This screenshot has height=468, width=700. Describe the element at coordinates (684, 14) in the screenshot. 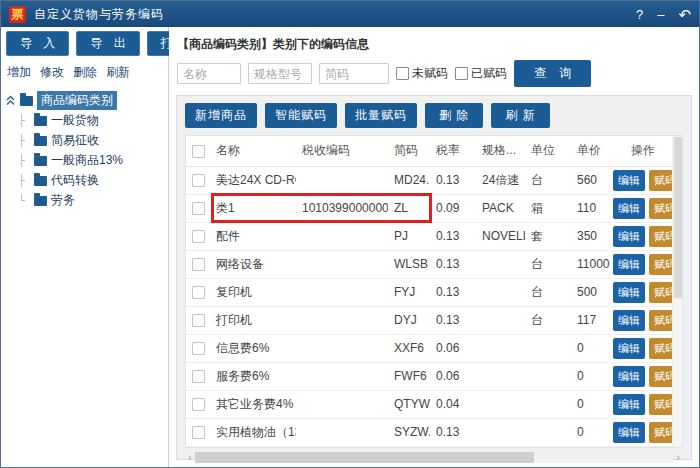

I see `exit-icon: ↶` at that location.